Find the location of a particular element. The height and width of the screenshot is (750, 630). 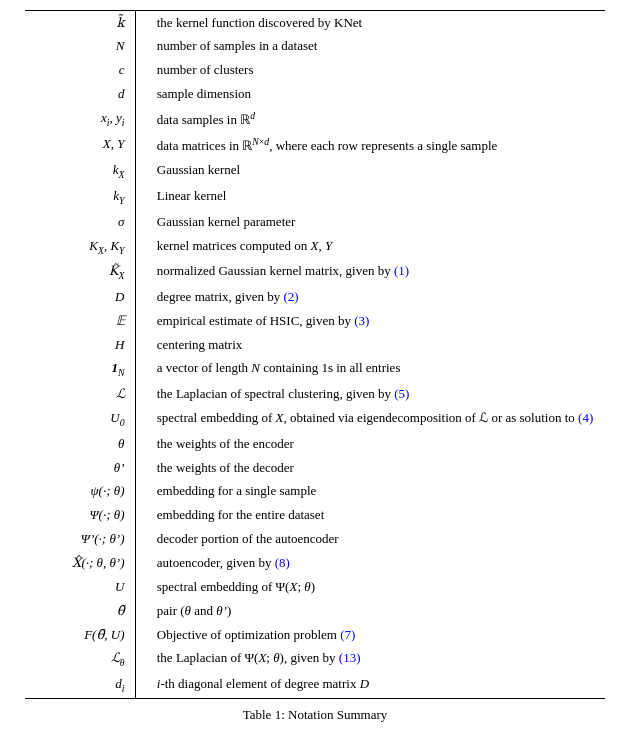

symbol-cell: c is located at coordinates (80, 71).